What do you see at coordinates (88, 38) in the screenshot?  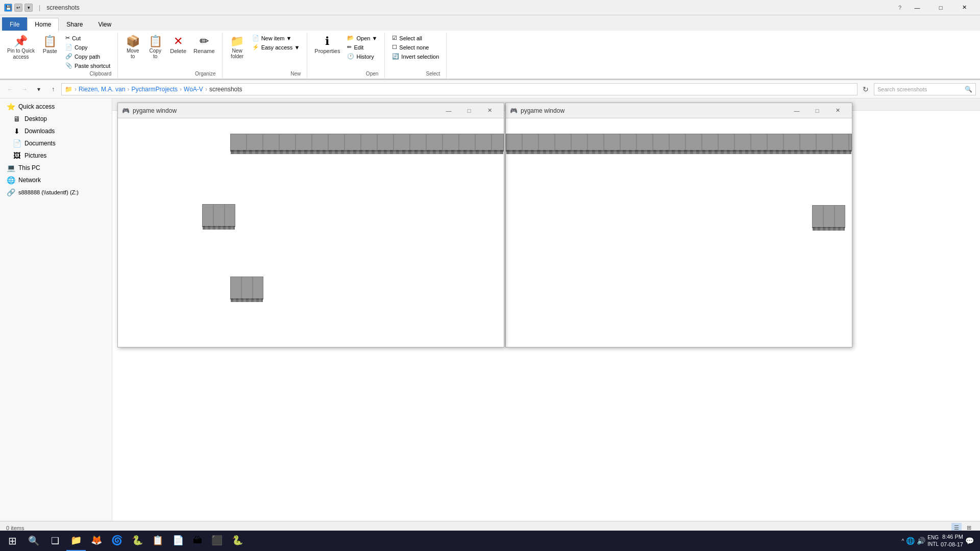 I see `cut-button: ✂ Cut` at bounding box center [88, 38].